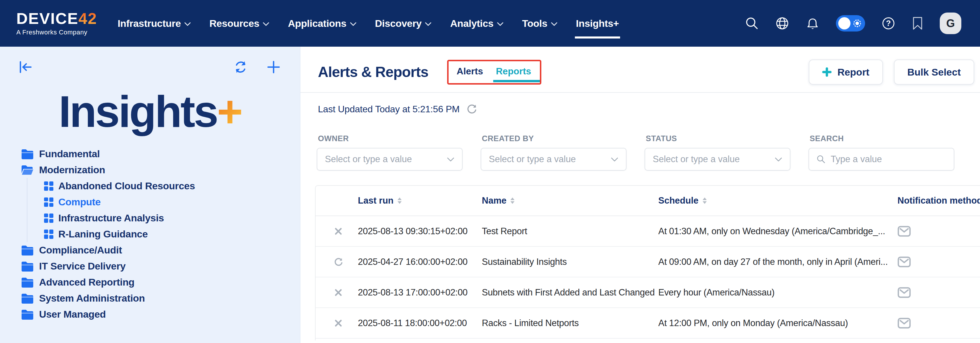 Image resolution: width=980 pixels, height=343 pixels. What do you see at coordinates (57, 24) in the screenshot?
I see `device42-logo: DEVICE42 A Freshworks Company` at bounding box center [57, 24].